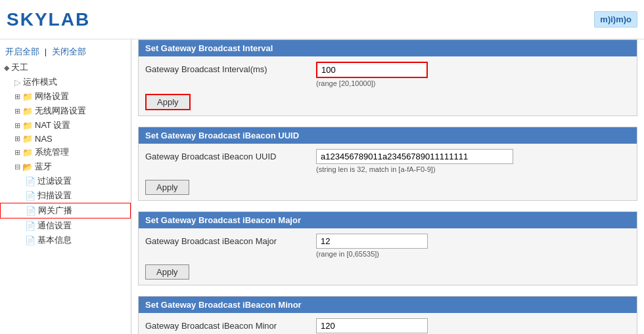 The image size is (644, 334). Describe the element at coordinates (60, 111) in the screenshot. I see `sidebar-item-label: 无线网路设置` at that location.